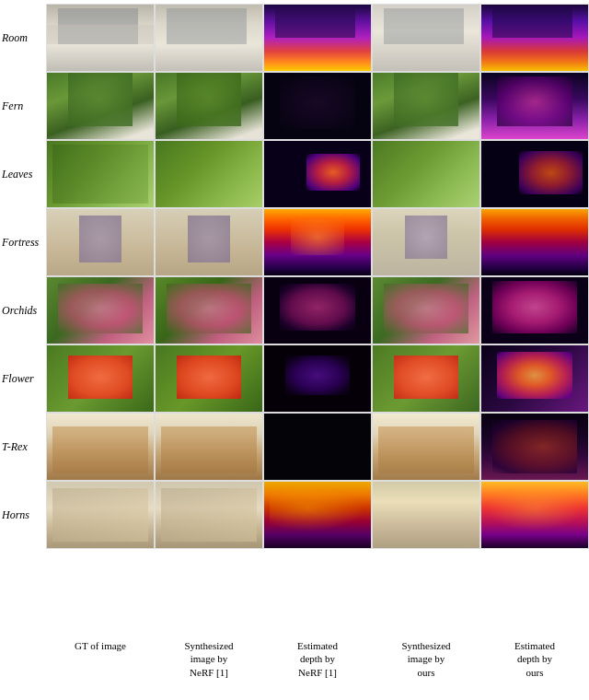  I want to click on horns-depth-nerf-cell, so click(318, 515).